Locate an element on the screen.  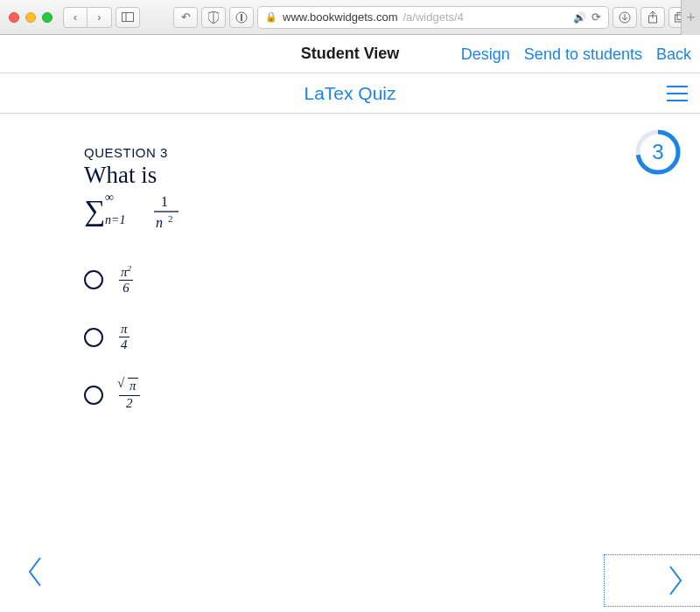
quiz-title: LaTex Quiz is located at coordinates (350, 94).